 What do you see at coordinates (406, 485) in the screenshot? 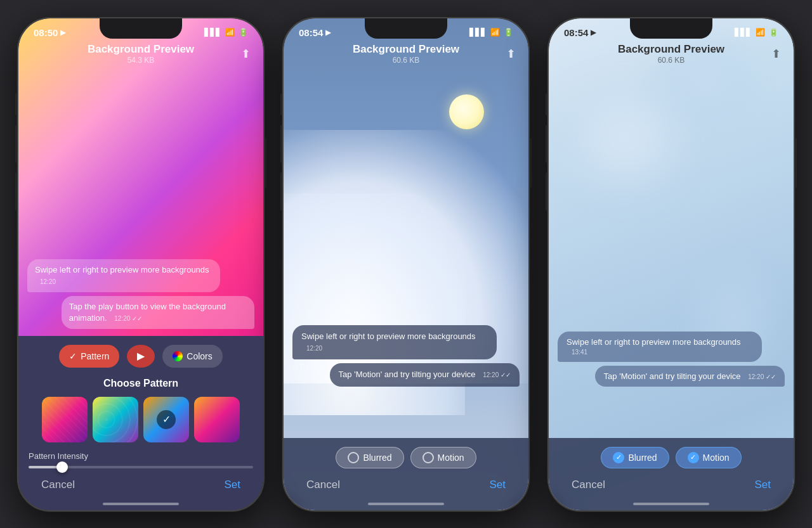
I see `bottom-actions-2: Cancel Set` at bounding box center [406, 485].